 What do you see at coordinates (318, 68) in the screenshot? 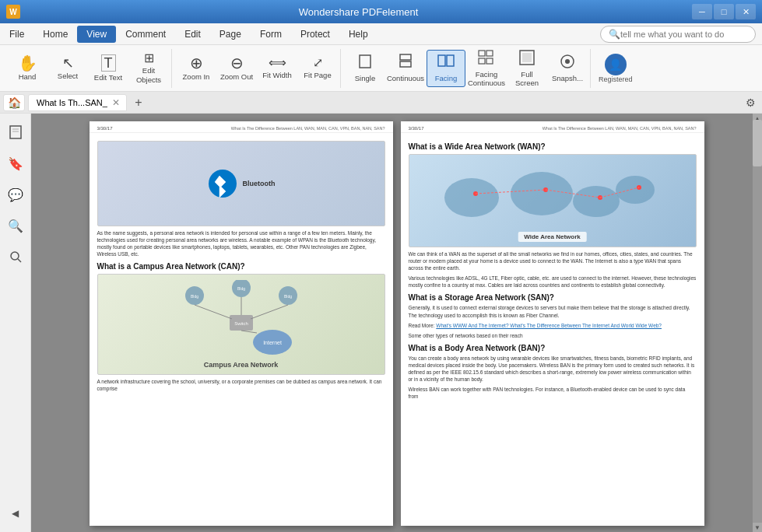
I see `fit-page-tool: ⤢ Fit Page` at bounding box center [318, 68].